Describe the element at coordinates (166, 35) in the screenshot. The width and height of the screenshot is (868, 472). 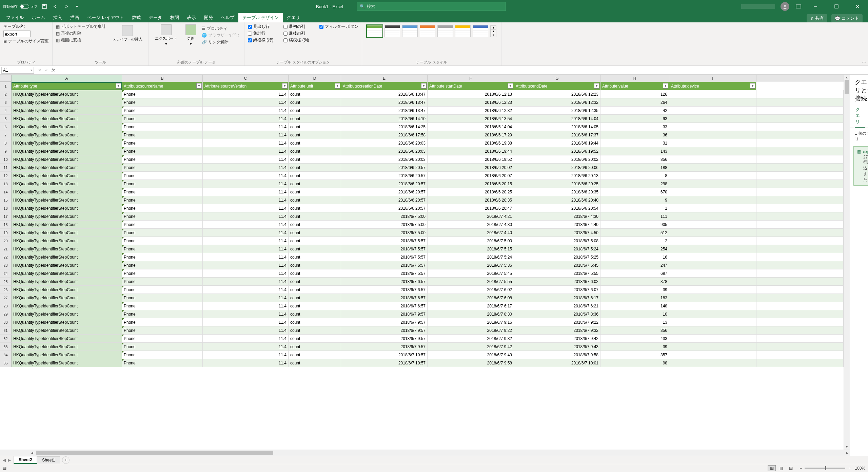
I see `export-button: エクスポート▾` at that location.